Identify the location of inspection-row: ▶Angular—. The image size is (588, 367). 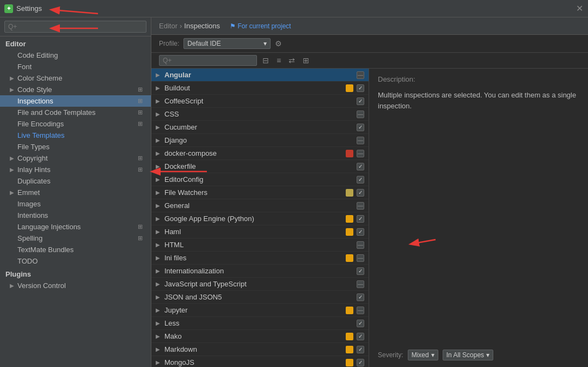
(260, 75).